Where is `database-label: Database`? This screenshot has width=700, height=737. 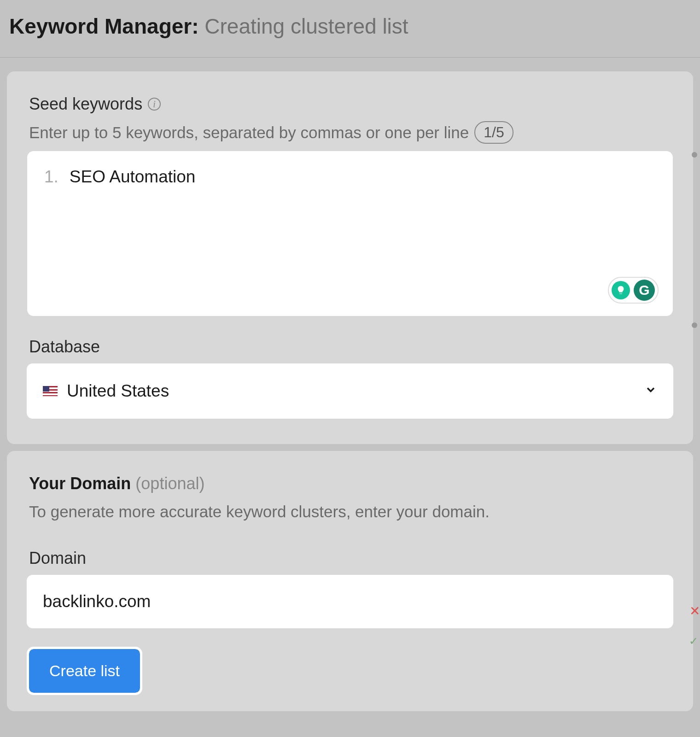 database-label: Database is located at coordinates (350, 347).